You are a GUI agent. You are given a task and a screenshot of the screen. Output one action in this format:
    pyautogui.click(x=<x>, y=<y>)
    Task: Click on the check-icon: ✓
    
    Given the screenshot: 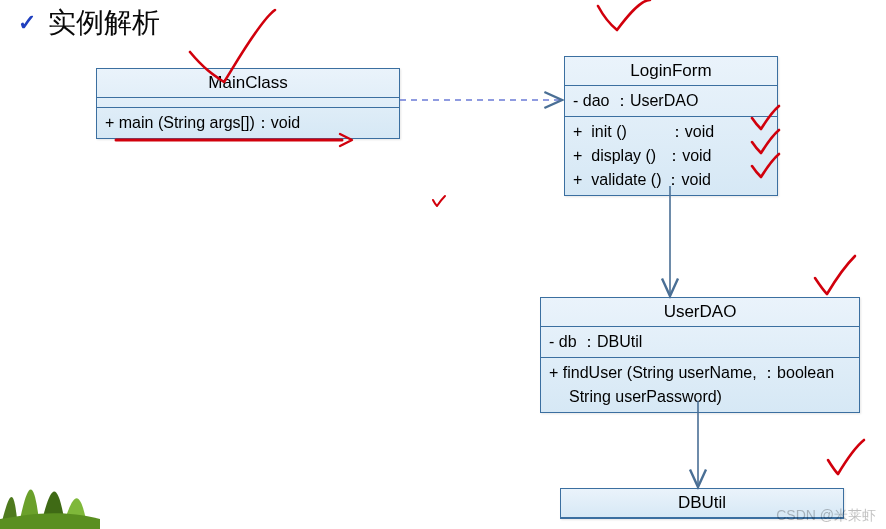 What is the action you would take?
    pyautogui.click(x=27, y=23)
    